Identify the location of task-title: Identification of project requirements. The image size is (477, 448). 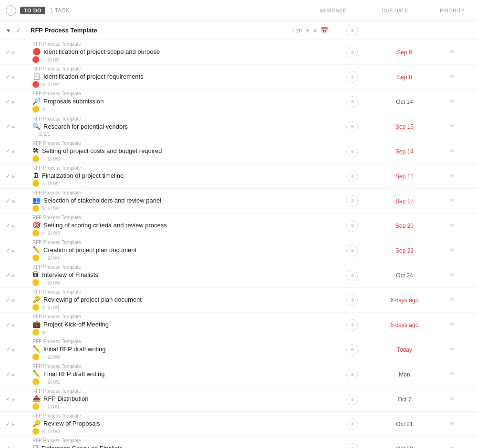
(93, 76).